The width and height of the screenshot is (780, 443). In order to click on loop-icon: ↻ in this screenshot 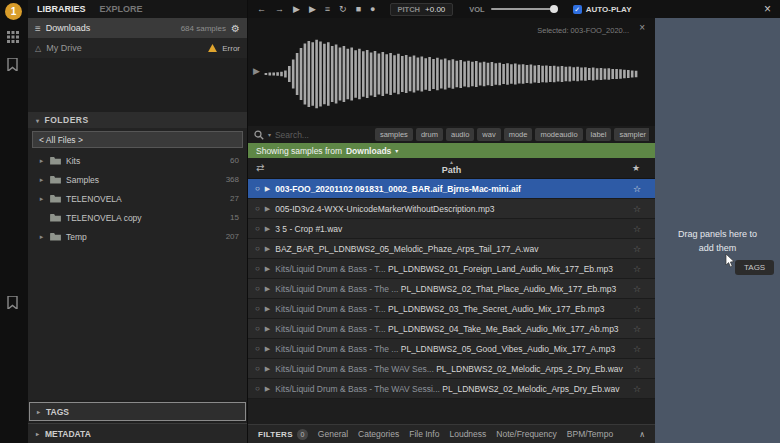, I will do `click(343, 10)`.